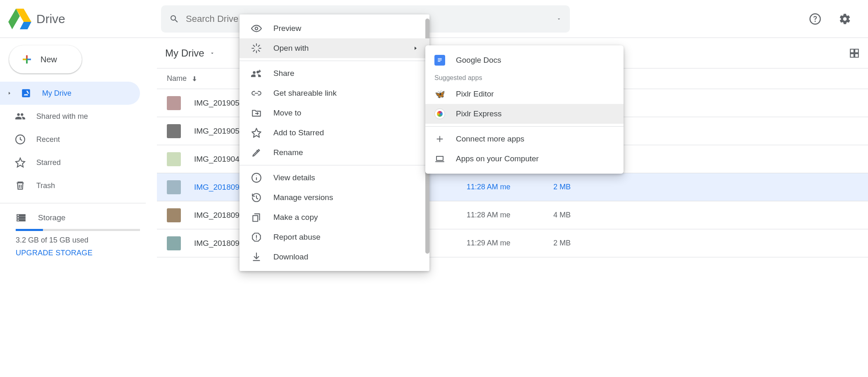 This screenshot has width=868, height=377. What do you see at coordinates (303, 198) in the screenshot?
I see `menu-label: Manage versions` at bounding box center [303, 198].